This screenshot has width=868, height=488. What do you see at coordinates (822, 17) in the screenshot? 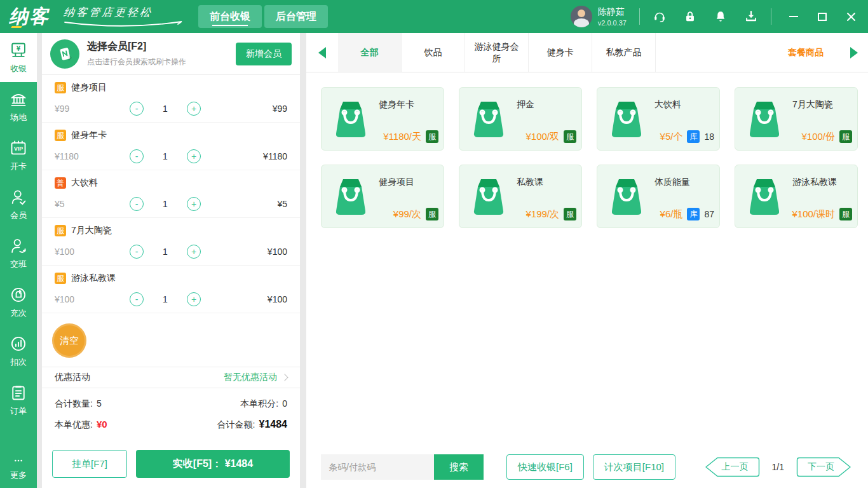
I see `maximize-icon` at bounding box center [822, 17].